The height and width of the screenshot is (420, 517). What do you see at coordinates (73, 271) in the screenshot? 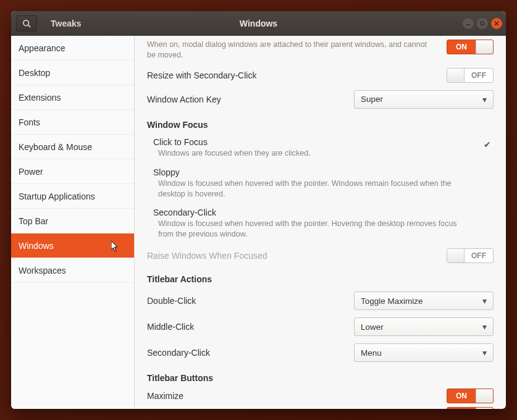
I see `sidebar-item-workspaces: Workspaces` at bounding box center [73, 271].